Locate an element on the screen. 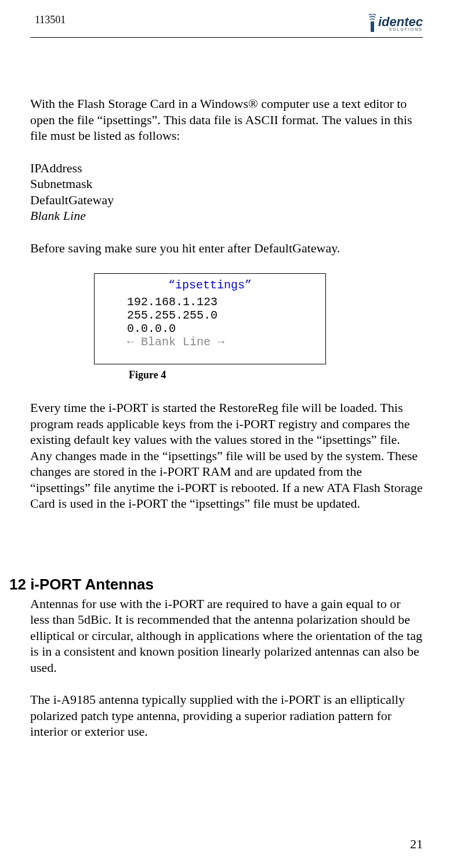 This screenshot has height=868, width=453. ipsettings-figure: “ipsettings” 192.168.1.123 255.255.255.0… is located at coordinates (210, 319).